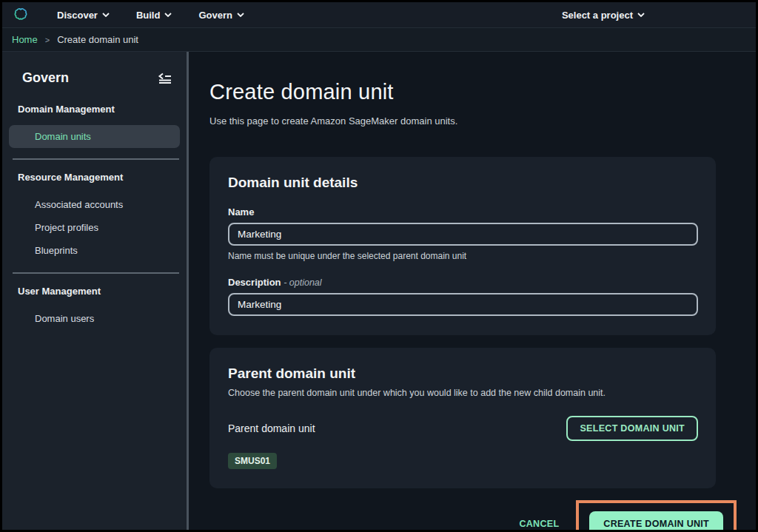 Image resolution: width=758 pixels, height=532 pixels. Describe the element at coordinates (164, 78) in the screenshot. I see `collapse-sidebar-icon` at that location.